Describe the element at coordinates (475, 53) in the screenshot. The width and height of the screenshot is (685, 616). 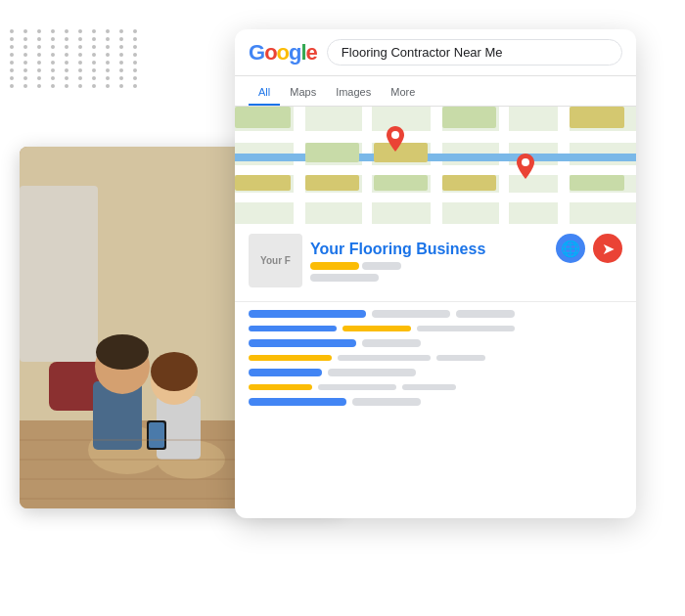
I see `search-bar: Flooring Contractor Near Me` at that location.